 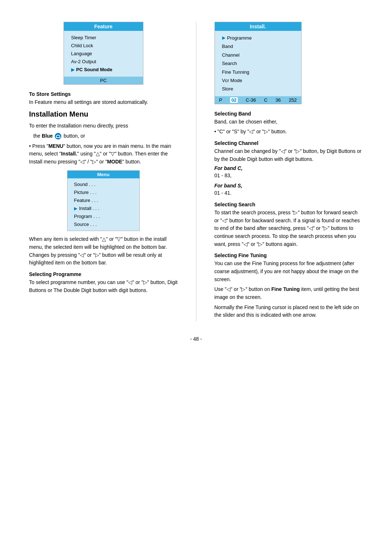 What do you see at coordinates (196, 171) in the screenshot?
I see `column-divider` at bounding box center [196, 171].